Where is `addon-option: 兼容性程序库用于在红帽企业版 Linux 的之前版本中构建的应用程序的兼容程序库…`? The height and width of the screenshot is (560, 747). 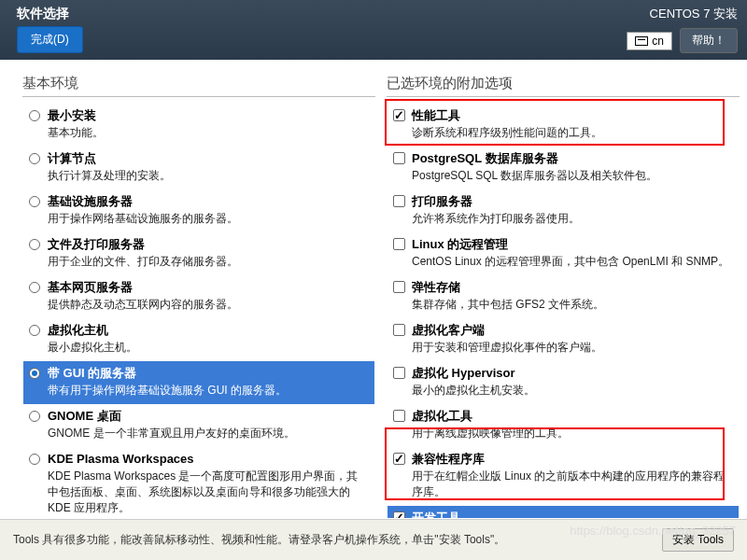 addon-option: 兼容性程序库用于在红帽企业版 Linux 的之前版本中构建的应用程序的兼容程序库… is located at coordinates (563, 476).